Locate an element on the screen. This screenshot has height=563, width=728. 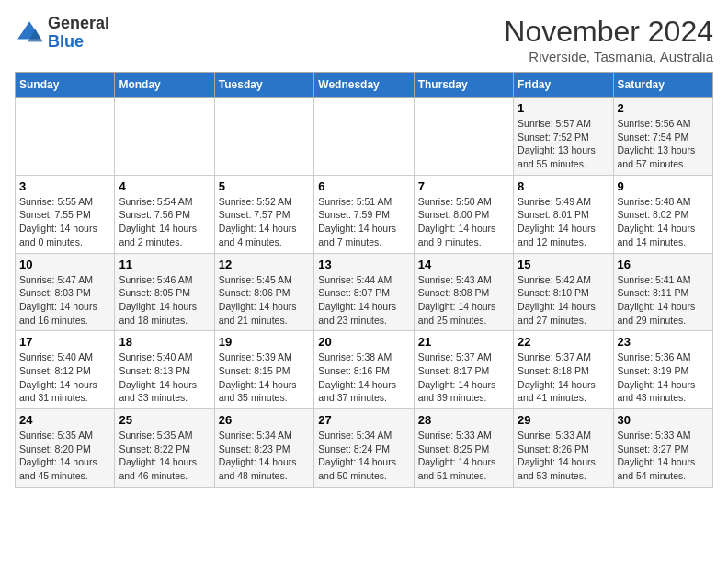
calendar-cell: 4Sunrise: 5:54 AM Sunset: 7:56 PM Daylig… is located at coordinates (165, 213).